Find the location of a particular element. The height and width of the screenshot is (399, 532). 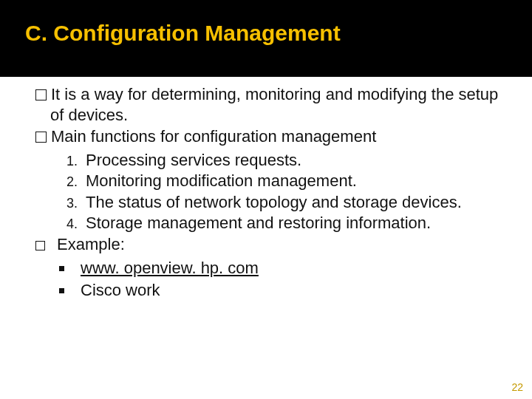

bullet-text-prefix: It is located at coordinates (55, 95).